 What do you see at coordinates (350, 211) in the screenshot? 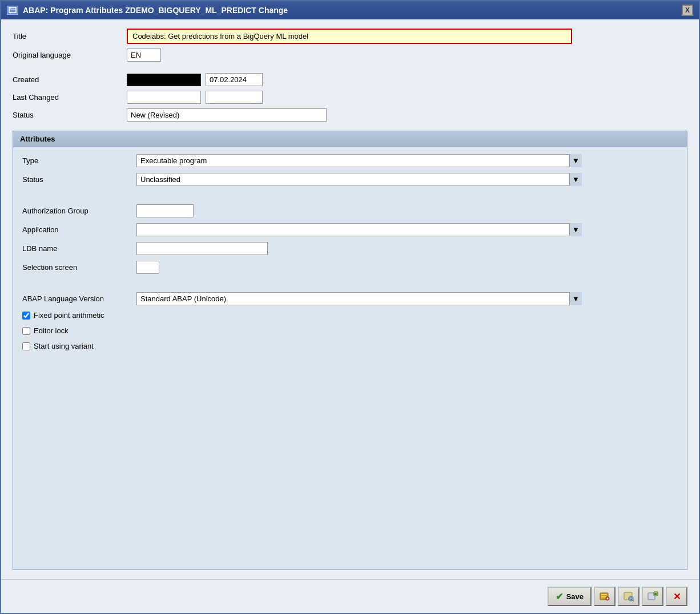
I see `auth-group-row: Authorization Group` at bounding box center [350, 211].